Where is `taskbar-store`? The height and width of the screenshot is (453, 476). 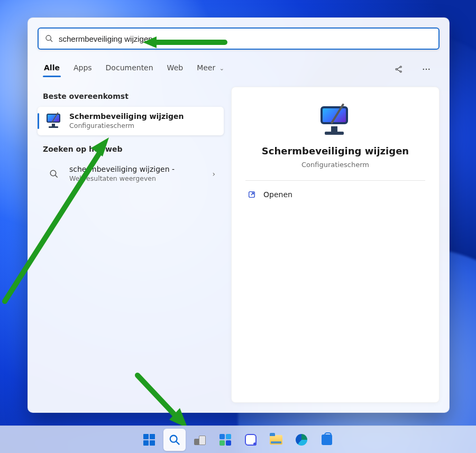 taskbar-store is located at coordinates (327, 440).